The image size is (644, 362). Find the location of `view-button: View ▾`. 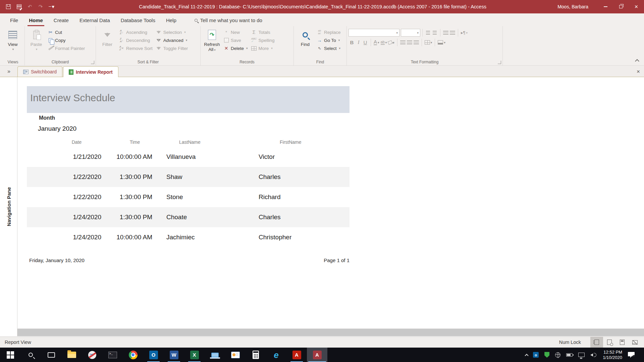

view-button: View ▾ is located at coordinates (13, 40).